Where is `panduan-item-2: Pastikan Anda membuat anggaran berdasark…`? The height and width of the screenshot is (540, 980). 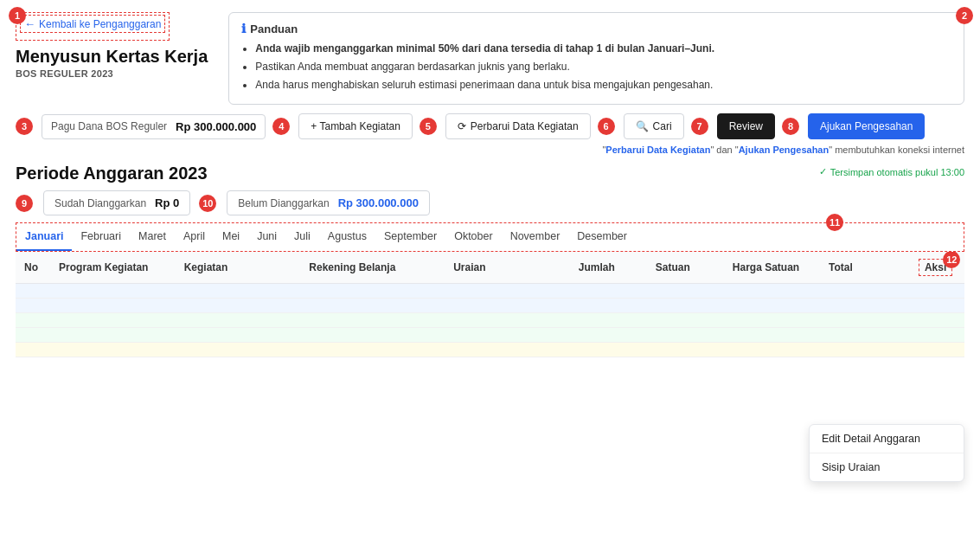
panduan-item-2: Pastikan Anda membuat anggaran berdasark… is located at coordinates (604, 67).